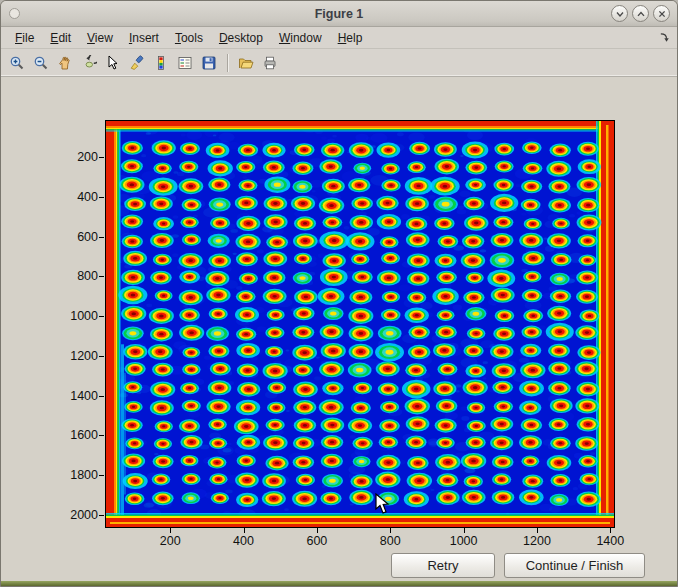  What do you see at coordinates (300, 38) in the screenshot?
I see `menu-item-window: Window` at bounding box center [300, 38].